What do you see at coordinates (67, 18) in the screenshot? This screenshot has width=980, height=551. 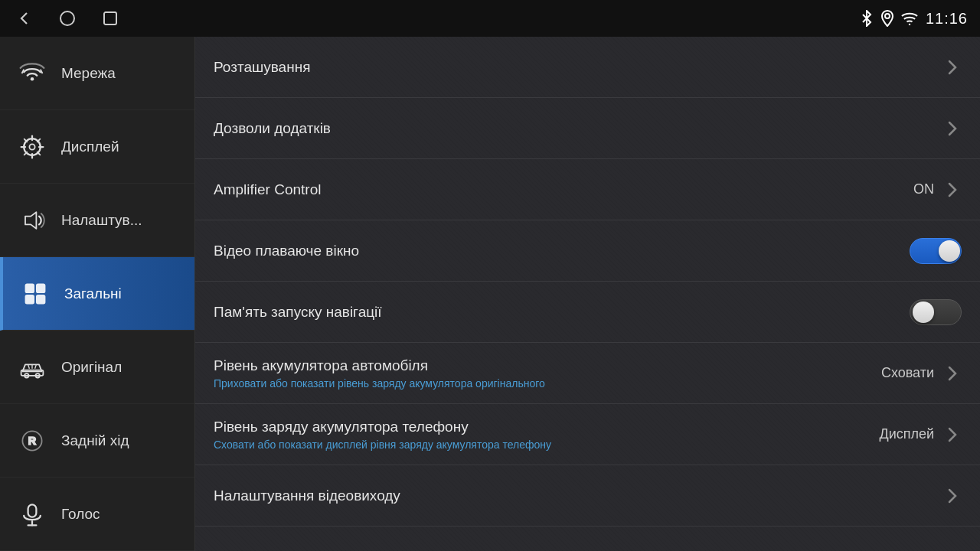 I see `home-button` at bounding box center [67, 18].